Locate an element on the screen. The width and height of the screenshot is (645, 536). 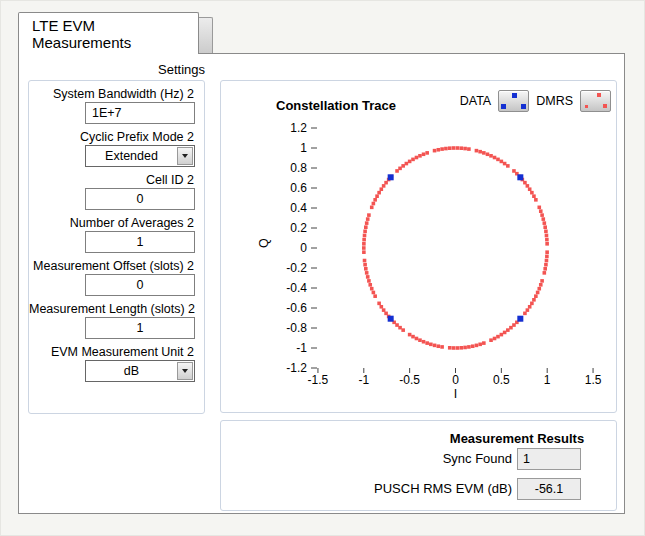
measurement-offset-label: Measurement Offset (slots) 2 is located at coordinates (116, 266).